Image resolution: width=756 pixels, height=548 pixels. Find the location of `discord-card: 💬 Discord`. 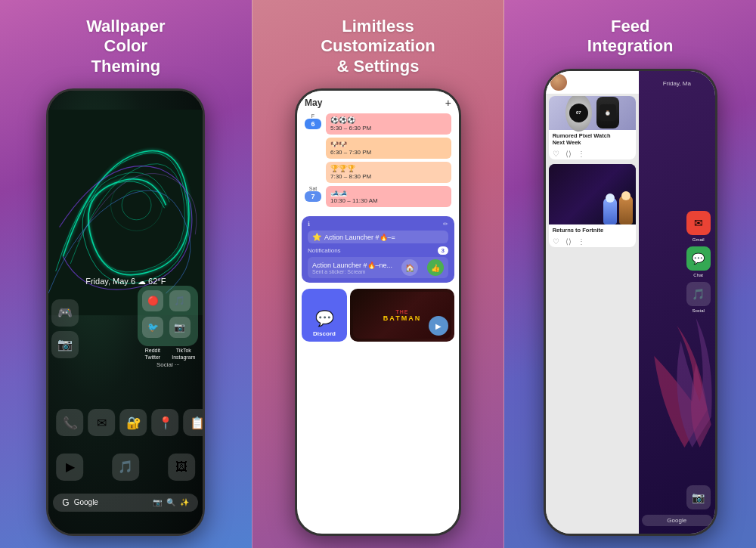

discord-card: 💬 Discord is located at coordinates (324, 315).